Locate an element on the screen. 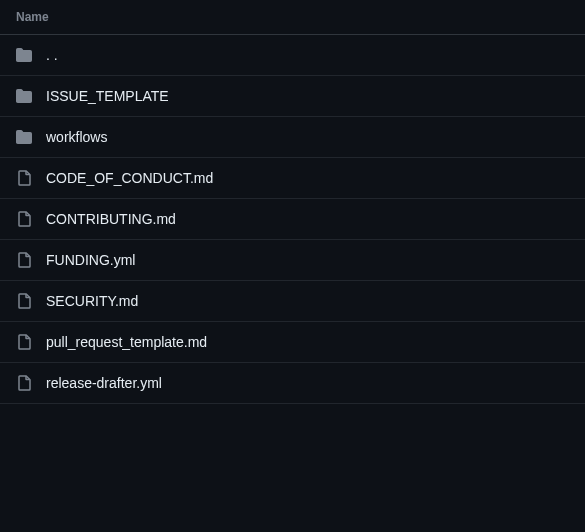 Image resolution: width=585 pixels, height=532 pixels. file-link: SECURITY.md is located at coordinates (92, 301).